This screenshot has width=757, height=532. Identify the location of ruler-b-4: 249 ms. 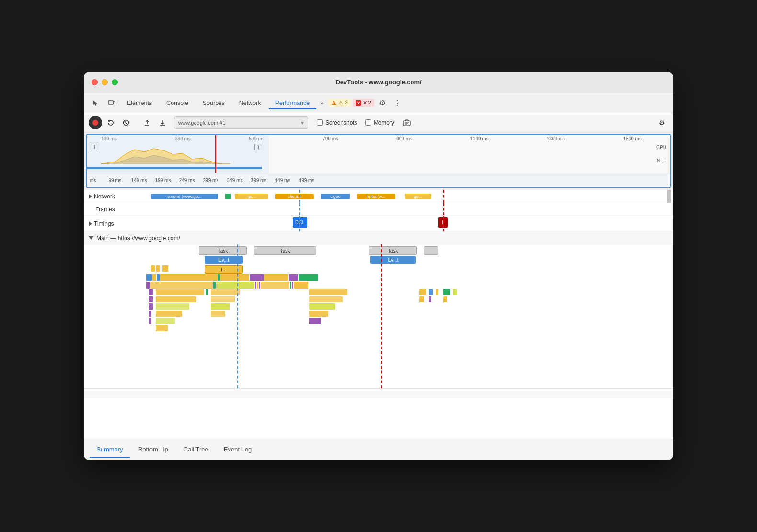
(187, 180).